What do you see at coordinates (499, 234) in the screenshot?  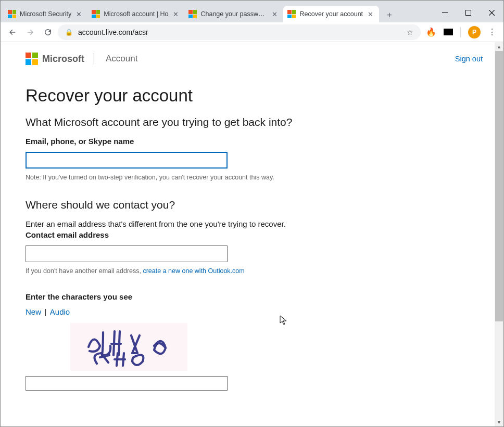 I see `vertical-scrollbar: ▲ ▼` at bounding box center [499, 234].